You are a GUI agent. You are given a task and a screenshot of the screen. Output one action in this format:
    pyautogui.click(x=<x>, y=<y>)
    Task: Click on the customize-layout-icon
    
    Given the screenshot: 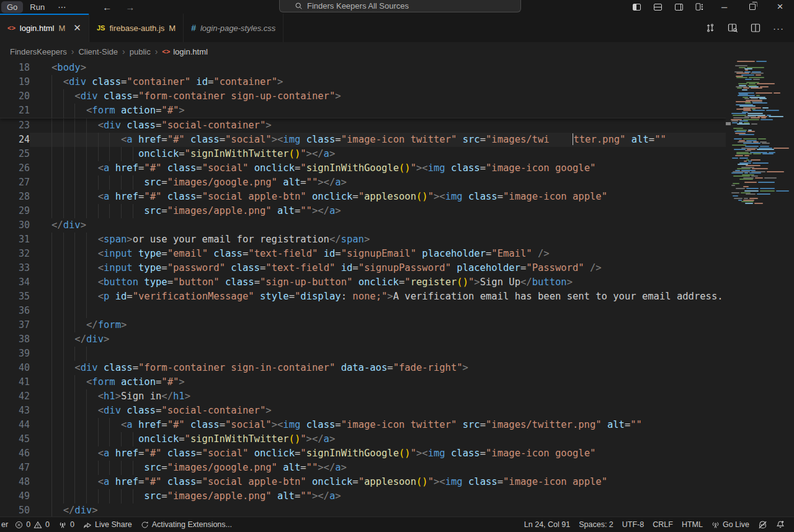 What is the action you would take?
    pyautogui.click(x=700, y=7)
    